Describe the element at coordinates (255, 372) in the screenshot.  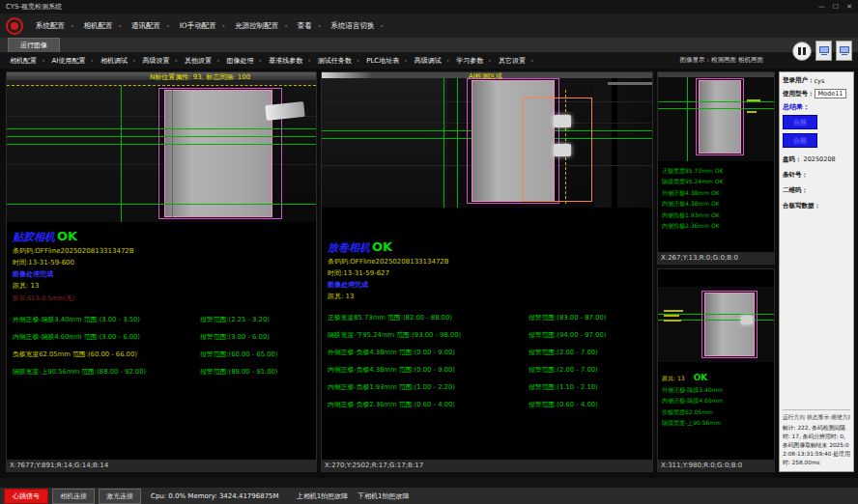
I see `alarm-range: 报警范围:(89.00 - 91.00)` at that location.